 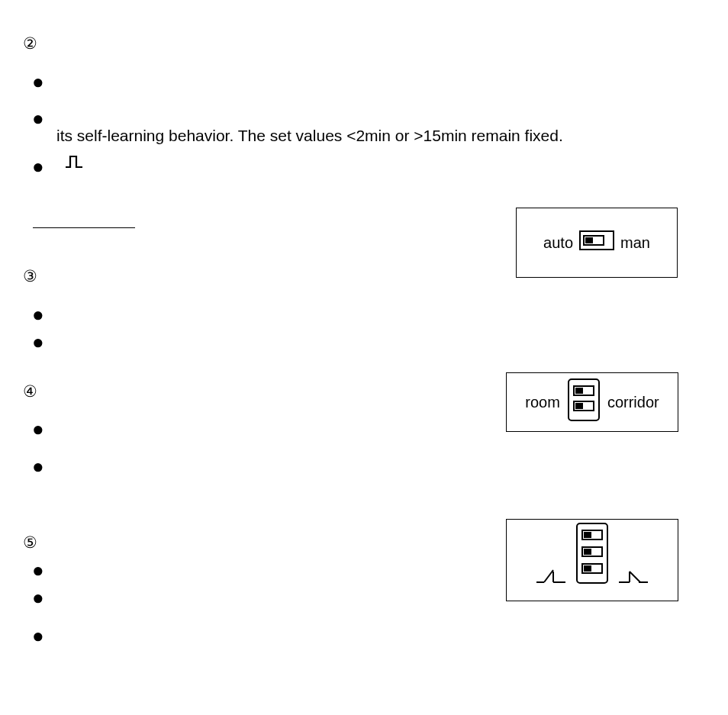 I want to click on switch-label-man: man, so click(x=635, y=243).